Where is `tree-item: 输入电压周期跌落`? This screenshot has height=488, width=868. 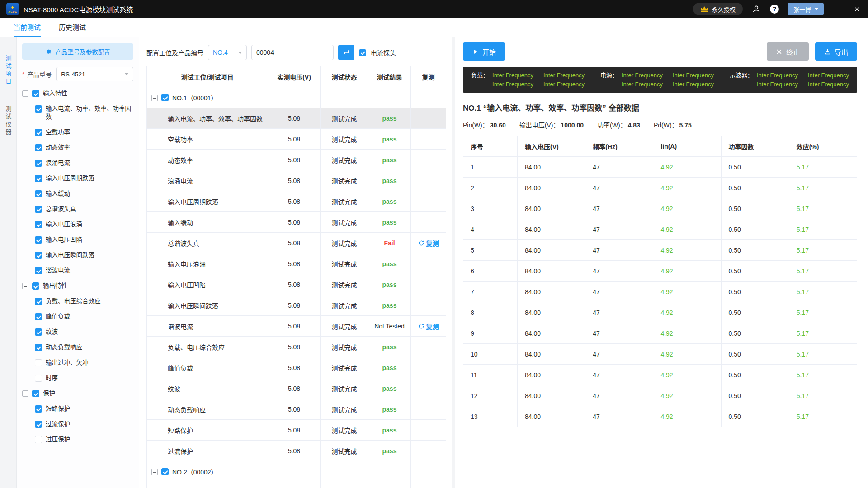 tree-item: 输入电压周期跌落 is located at coordinates (78, 178).